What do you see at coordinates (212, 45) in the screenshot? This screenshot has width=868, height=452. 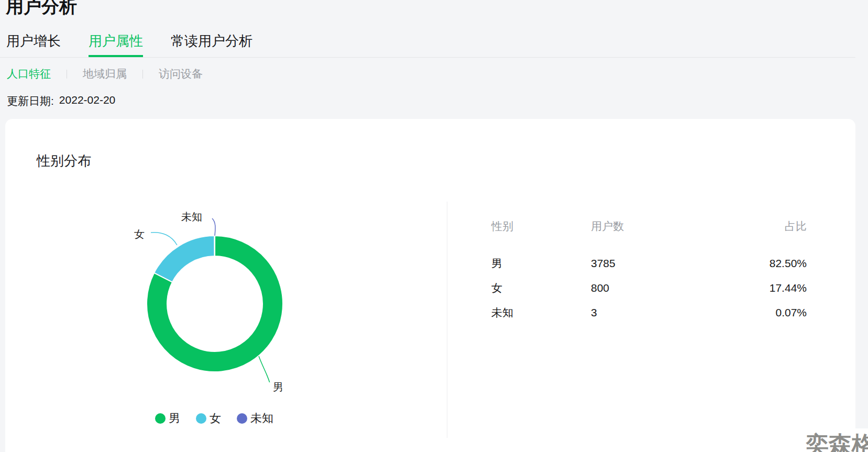 I see `tab-frequent-reader-analysis: 常读用户分析` at bounding box center [212, 45].